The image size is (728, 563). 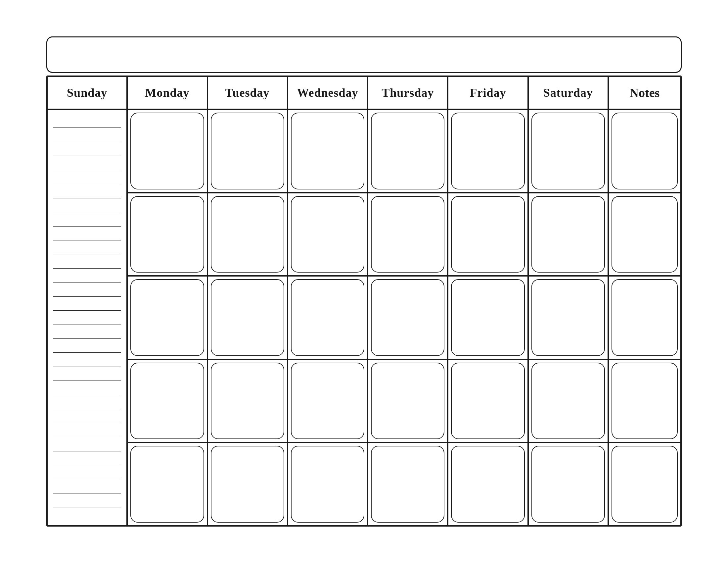 I want to click on cell-row4-fri, so click(x=568, y=401).